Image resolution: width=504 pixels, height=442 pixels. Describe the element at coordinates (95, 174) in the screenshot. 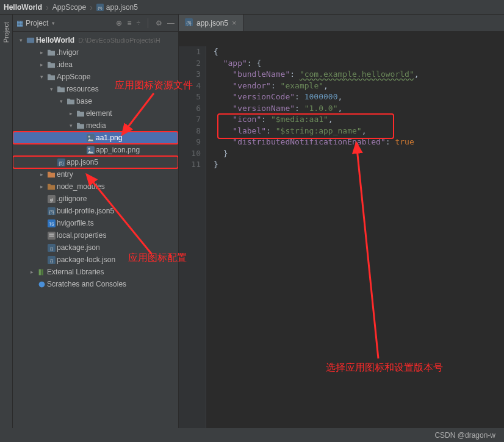

I see `tree-row: ▸entry` at that location.